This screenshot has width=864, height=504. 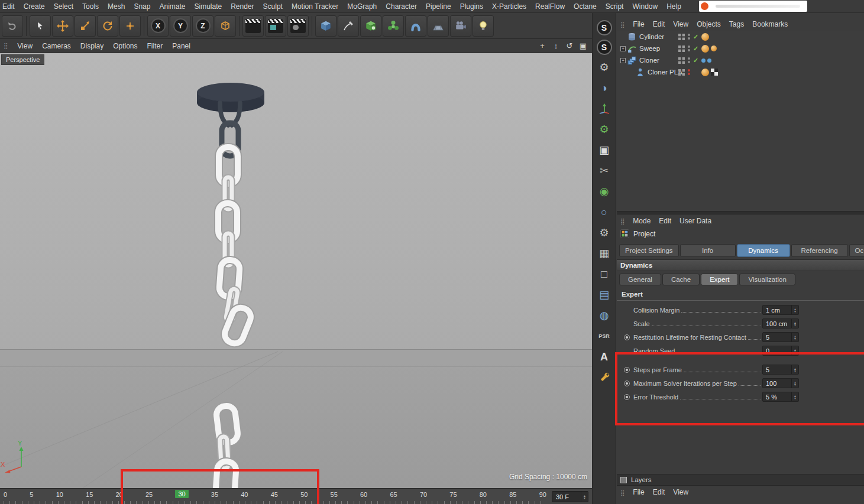 What do you see at coordinates (57, 46) in the screenshot?
I see `viewport-menu-cameras: Cameras` at bounding box center [57, 46].